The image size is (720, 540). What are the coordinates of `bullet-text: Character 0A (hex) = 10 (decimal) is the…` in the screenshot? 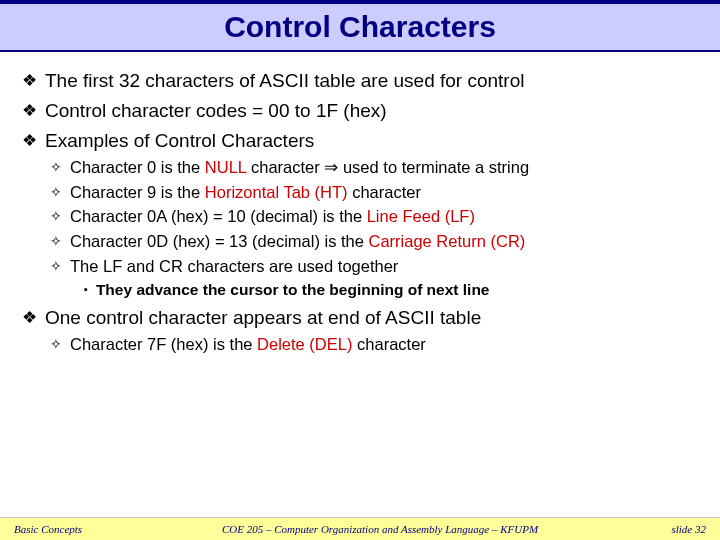 It's located at (272, 216).